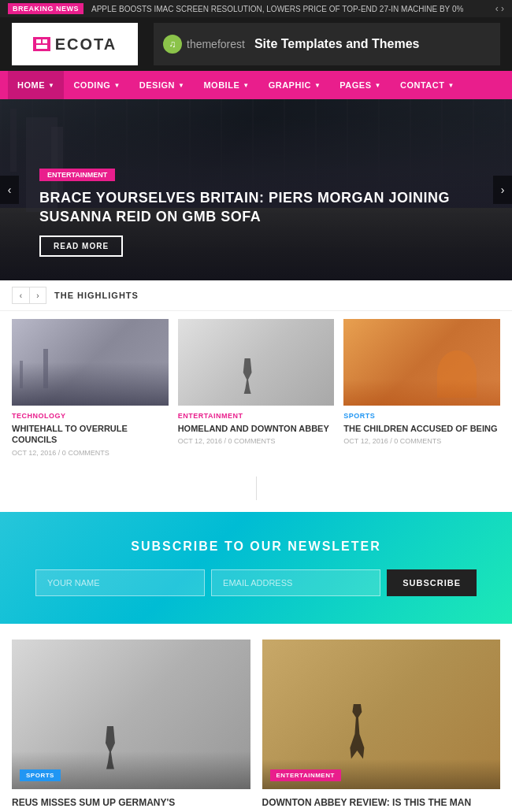 The width and height of the screenshot is (512, 812). What do you see at coordinates (90, 362) in the screenshot?
I see `card-1-image` at bounding box center [90, 362].